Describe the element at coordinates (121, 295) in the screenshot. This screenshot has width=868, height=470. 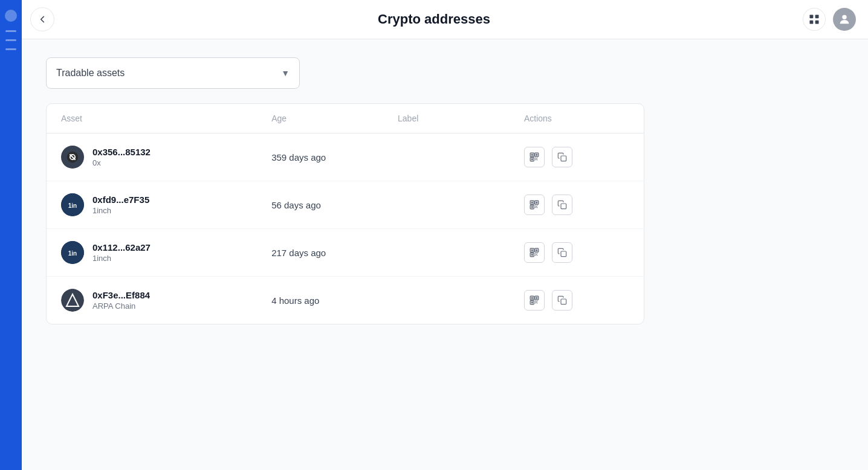
I see `asset-address-4: 0xF3e...Ef884` at that location.